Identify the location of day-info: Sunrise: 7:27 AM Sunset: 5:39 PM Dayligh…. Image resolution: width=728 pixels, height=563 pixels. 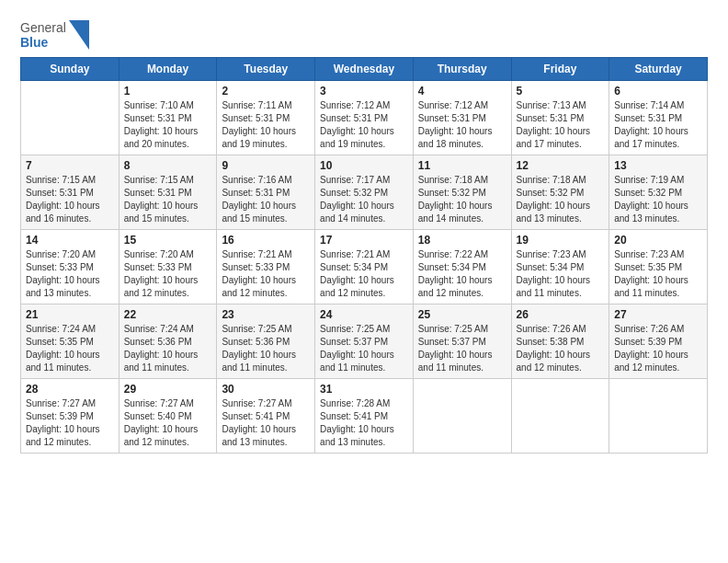
(70, 423).